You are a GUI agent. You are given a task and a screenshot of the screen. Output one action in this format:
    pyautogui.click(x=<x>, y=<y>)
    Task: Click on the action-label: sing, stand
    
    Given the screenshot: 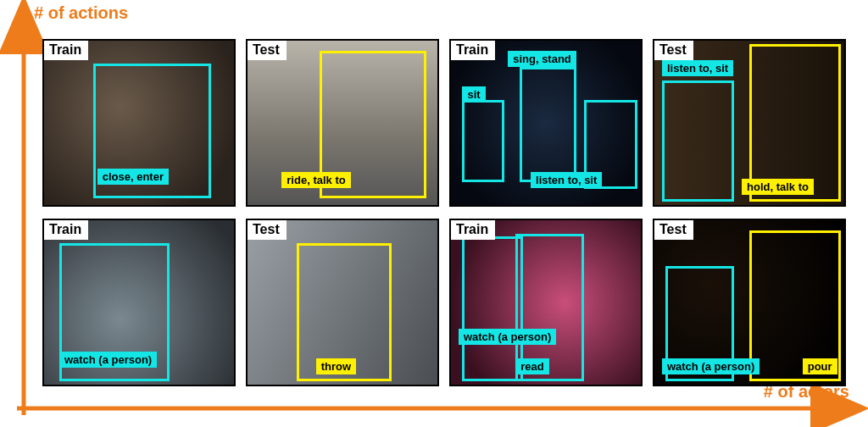 What is the action you would take?
    pyautogui.click(x=542, y=59)
    